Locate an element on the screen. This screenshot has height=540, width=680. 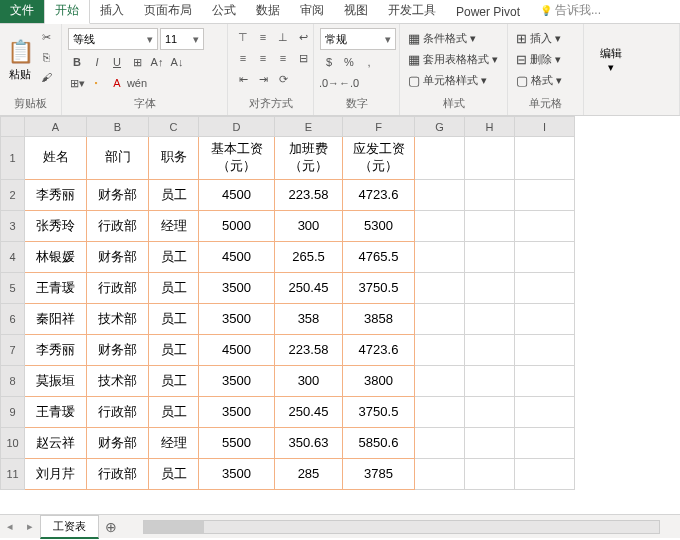
data-cell: 5500 is located at coordinates (237, 442).